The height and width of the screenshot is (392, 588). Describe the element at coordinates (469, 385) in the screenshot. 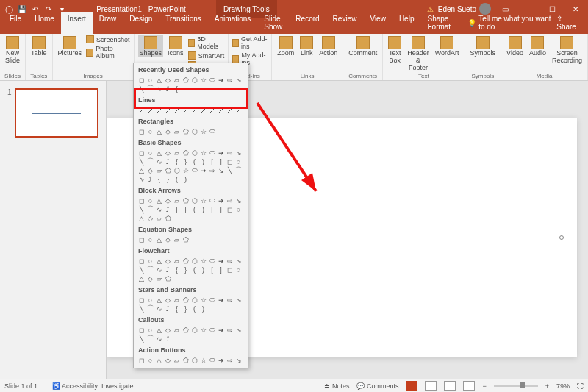

I see `slideshow-view-button` at that location.